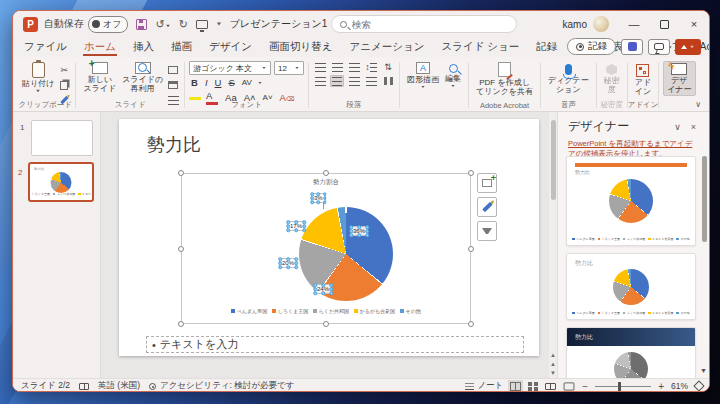 This screenshot has height=404, width=720. I want to click on undo-icon: ↺, so click(162, 24).